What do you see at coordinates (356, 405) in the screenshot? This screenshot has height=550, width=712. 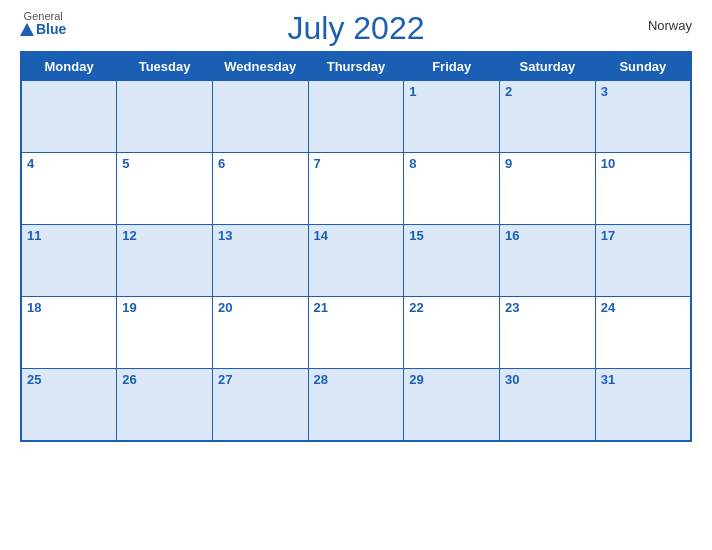 I see `week-row-5: 25262728293031` at bounding box center [356, 405].